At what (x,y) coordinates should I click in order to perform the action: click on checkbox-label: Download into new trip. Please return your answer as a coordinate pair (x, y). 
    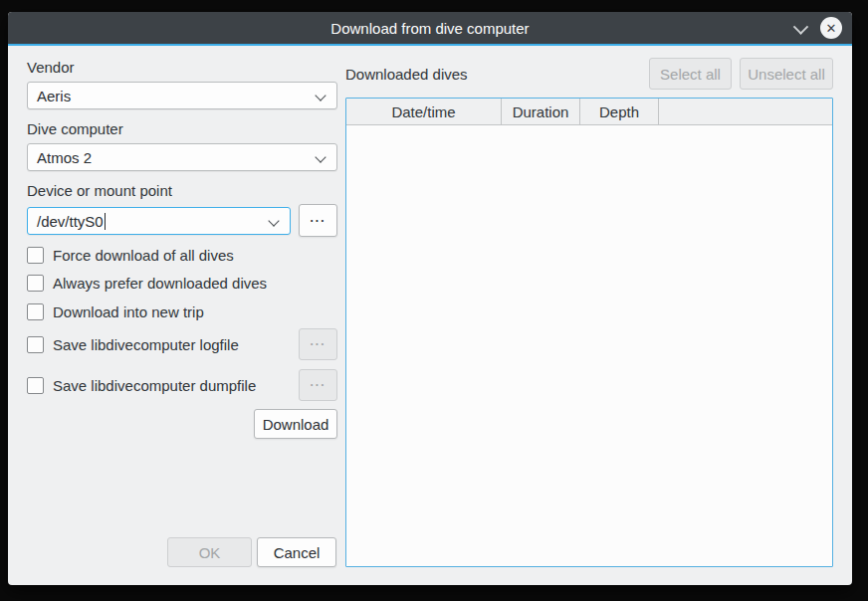
    Looking at the image, I should click on (128, 312).